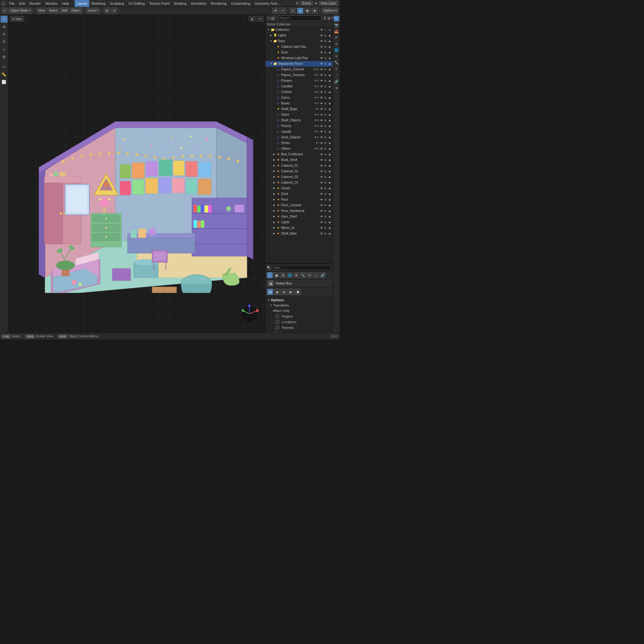 The width and height of the screenshot is (644, 644). I want to click on candles-select-icon: ⊙, so click(325, 87).